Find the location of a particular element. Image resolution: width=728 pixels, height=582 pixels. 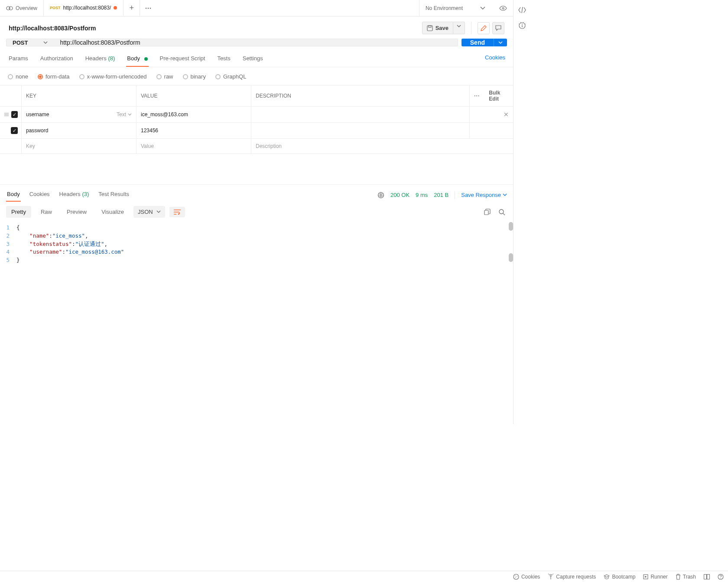

url-row: POST http://localhost:8083/Postform Send is located at coordinates (257, 45).